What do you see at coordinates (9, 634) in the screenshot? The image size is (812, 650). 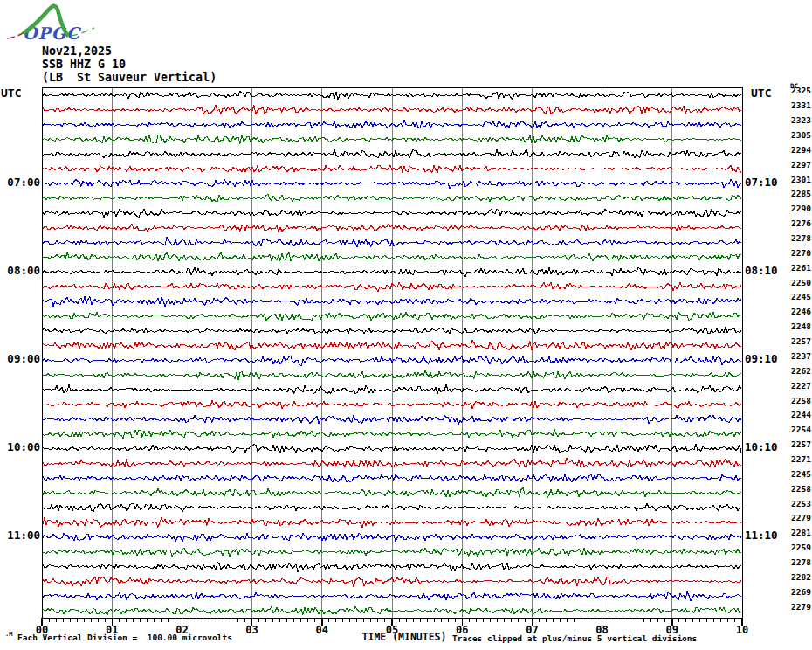 I see `corner-mark: .M` at bounding box center [9, 634].